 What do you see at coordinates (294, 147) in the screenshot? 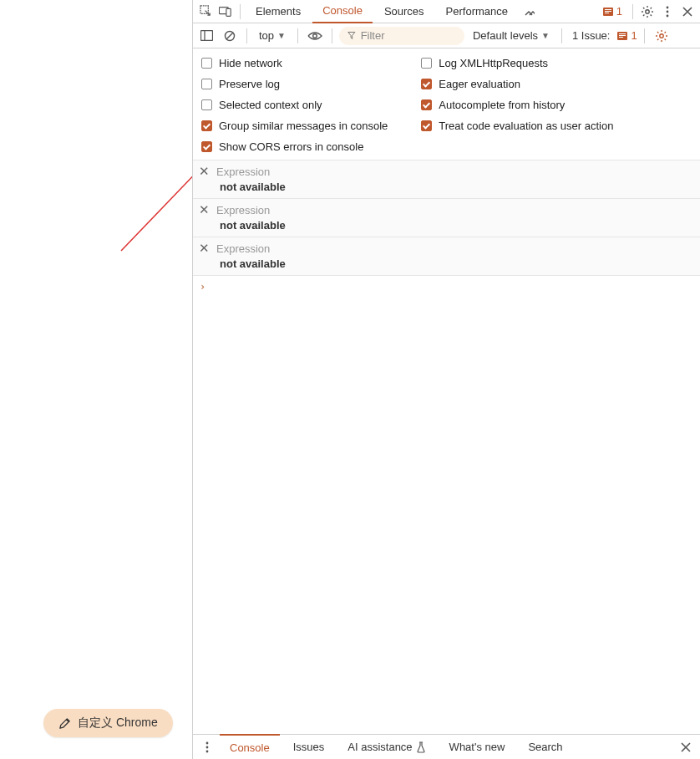
I see `checkbox-show-cors-errors-in-console: Show CORS errors in console` at bounding box center [294, 147].